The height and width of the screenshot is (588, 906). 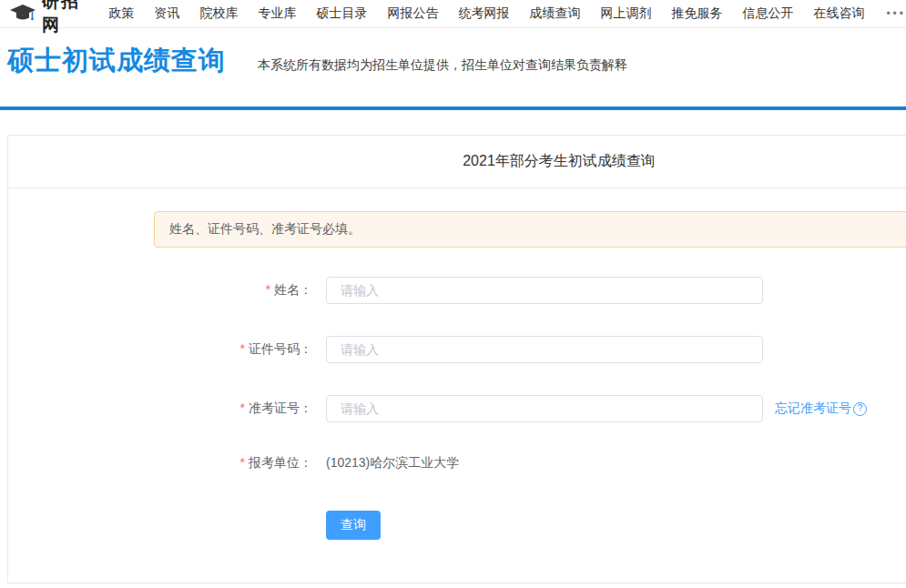 I want to click on nav-item-consult: 在线咨询, so click(x=839, y=14).